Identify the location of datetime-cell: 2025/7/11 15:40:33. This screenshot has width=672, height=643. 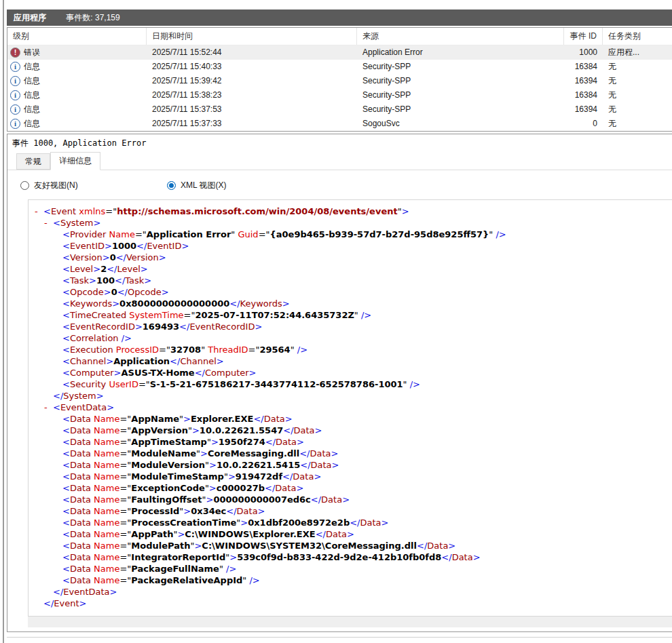
(252, 66).